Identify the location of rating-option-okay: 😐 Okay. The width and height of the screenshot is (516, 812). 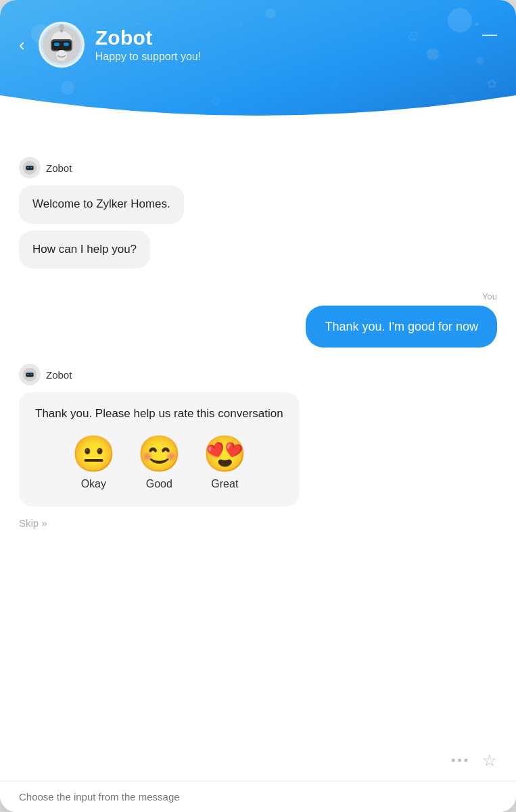
(93, 463).